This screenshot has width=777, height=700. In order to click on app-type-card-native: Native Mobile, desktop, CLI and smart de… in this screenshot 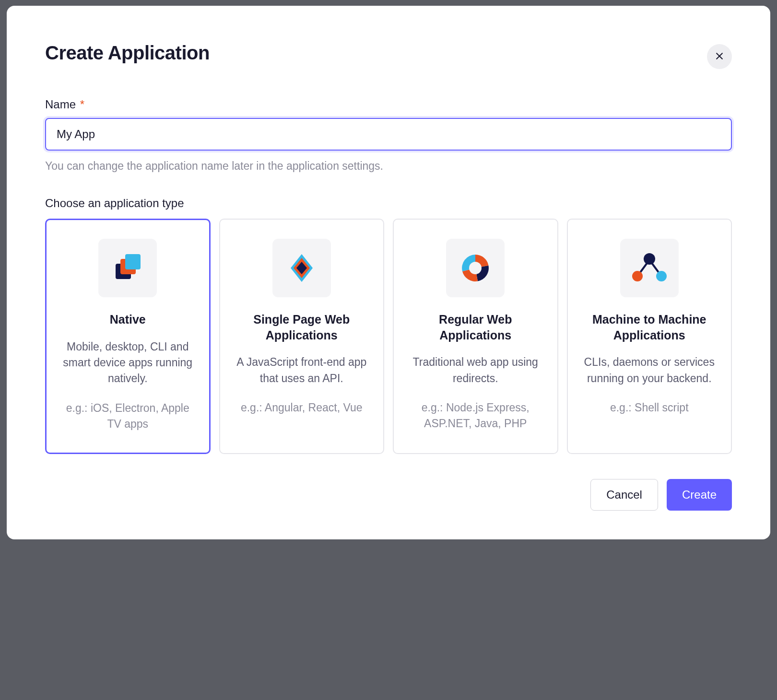, I will do `click(128, 337)`.